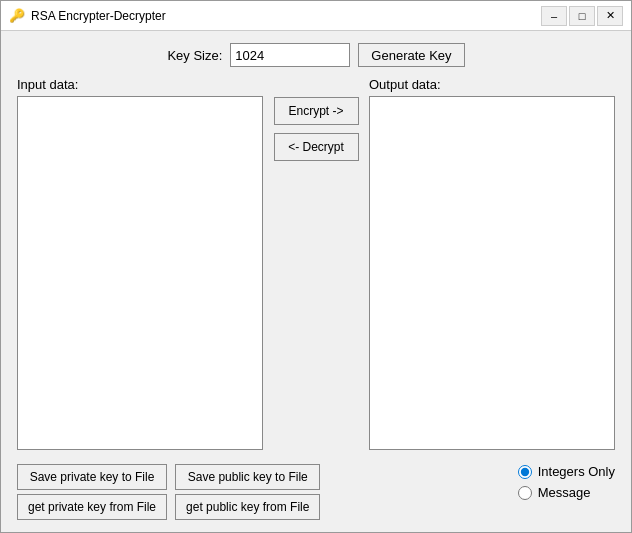  What do you see at coordinates (411, 55) in the screenshot?
I see `generate-key-button: Generate Key` at bounding box center [411, 55].